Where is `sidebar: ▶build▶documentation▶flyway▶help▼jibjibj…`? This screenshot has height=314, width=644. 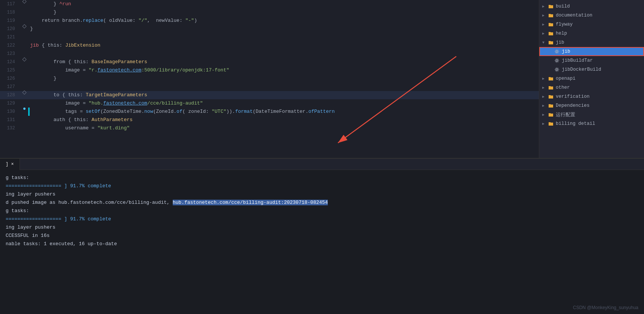
sidebar: ▶build▶documentation▶flyway▶help▼jibjibj… is located at coordinates (591, 79).